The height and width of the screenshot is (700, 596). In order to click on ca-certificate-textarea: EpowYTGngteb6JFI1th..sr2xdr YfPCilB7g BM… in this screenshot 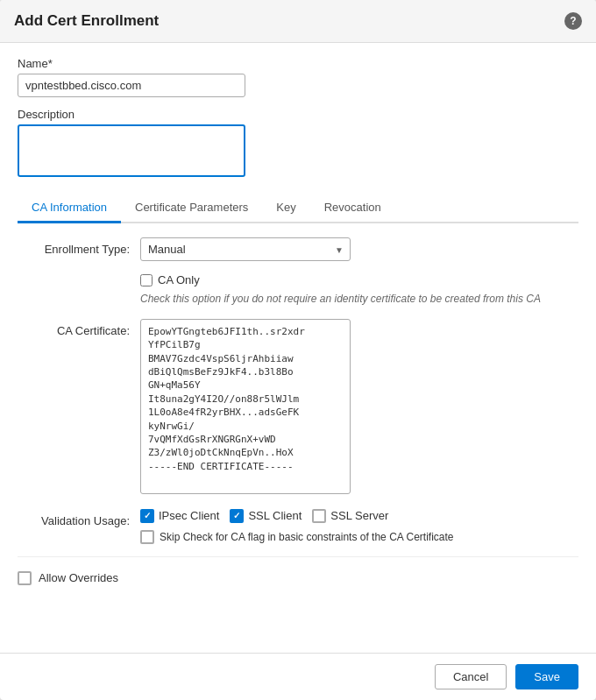, I will do `click(245, 407)`.